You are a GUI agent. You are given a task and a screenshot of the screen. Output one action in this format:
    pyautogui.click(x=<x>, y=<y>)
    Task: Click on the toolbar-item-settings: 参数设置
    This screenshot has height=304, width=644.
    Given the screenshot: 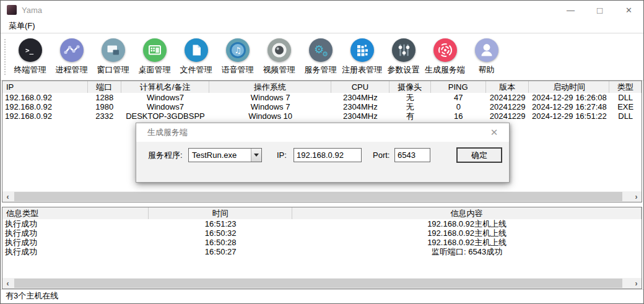 What is the action you would take?
    pyautogui.click(x=404, y=57)
    